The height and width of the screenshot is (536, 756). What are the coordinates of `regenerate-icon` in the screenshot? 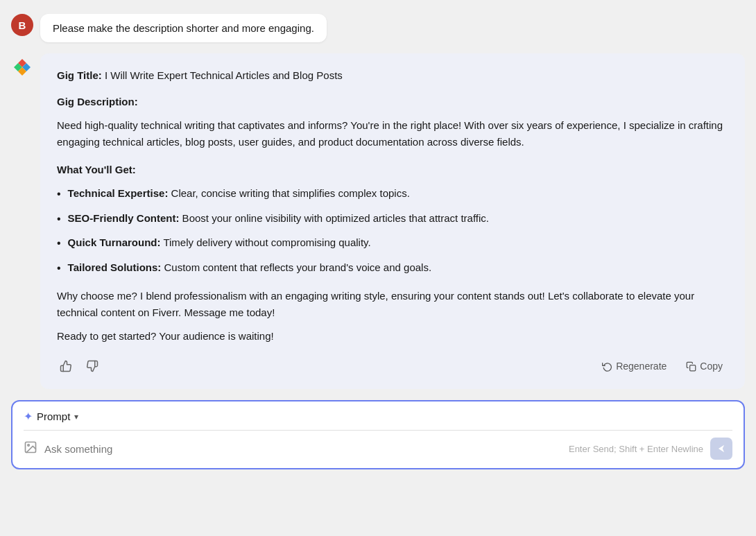 It's located at (608, 366).